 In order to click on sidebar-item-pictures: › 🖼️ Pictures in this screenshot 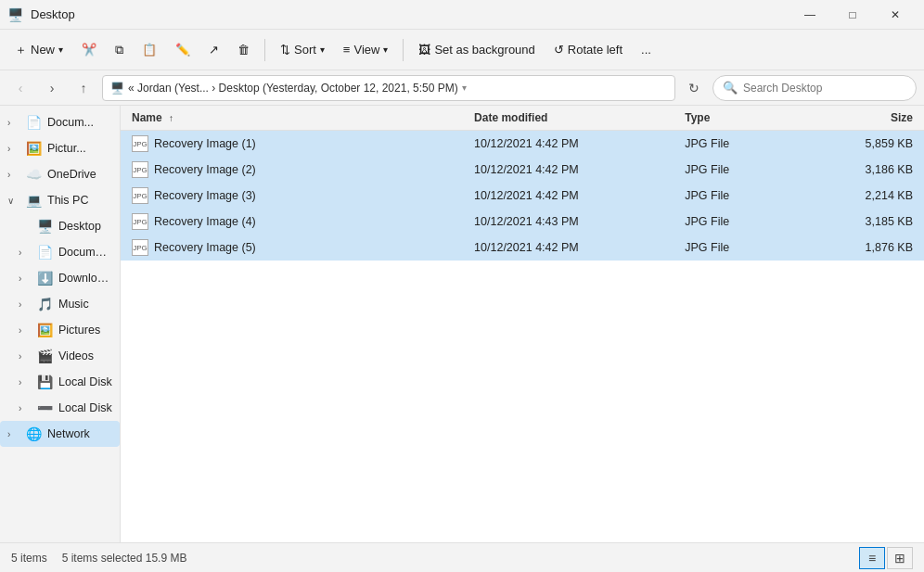, I will do `click(59, 330)`.